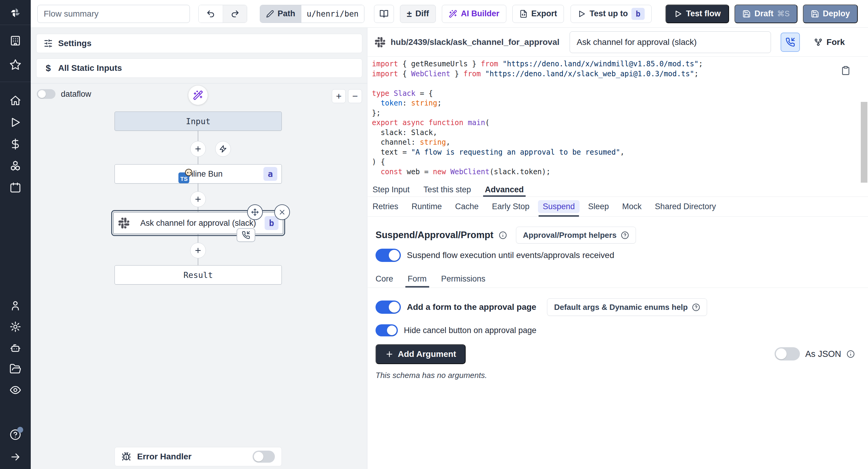 This screenshot has height=469, width=868. What do you see at coordinates (670, 42) in the screenshot?
I see `step-name-input` at bounding box center [670, 42].